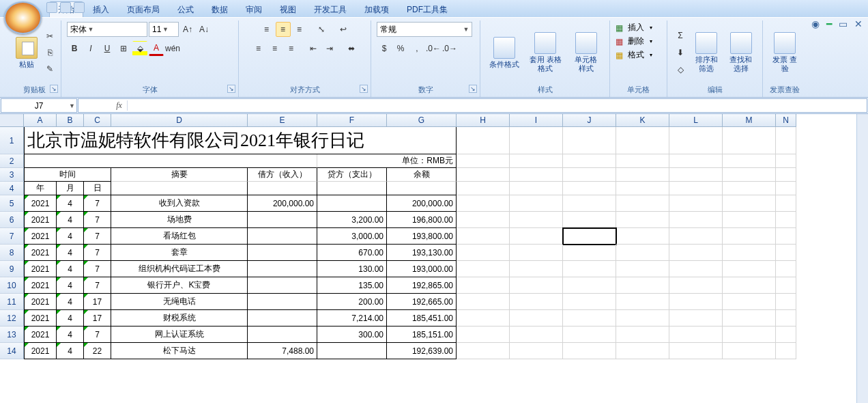 The width and height of the screenshot is (868, 403). I want to click on cell-summary: 松下马达, so click(179, 351).